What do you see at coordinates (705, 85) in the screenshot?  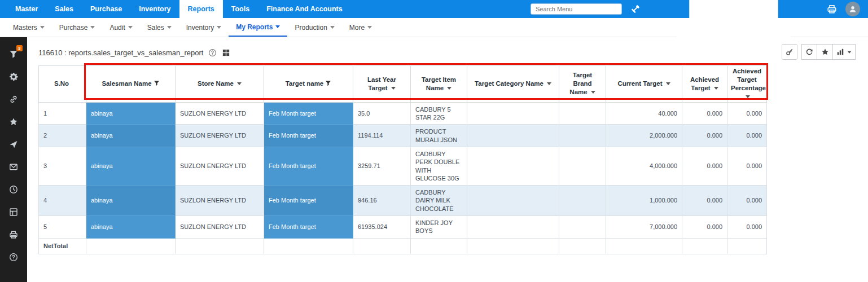 I see `col-header-achieved-target: Achieved Target` at bounding box center [705, 85].